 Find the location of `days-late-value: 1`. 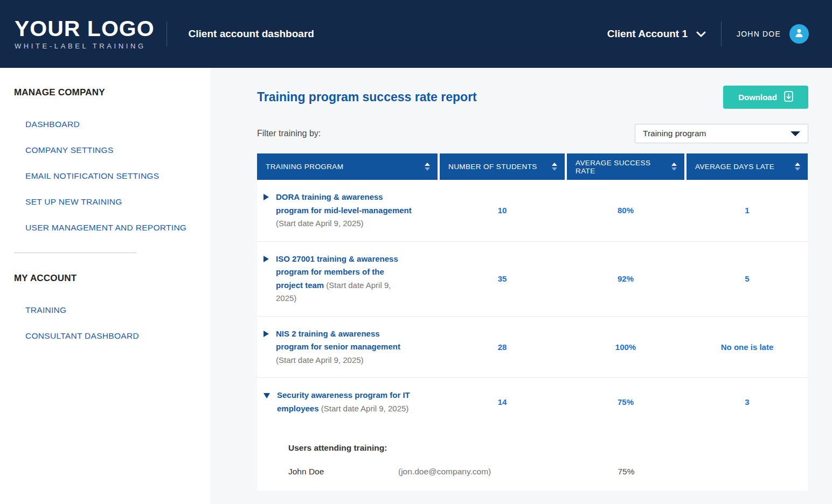

days-late-value: 1 is located at coordinates (747, 211).